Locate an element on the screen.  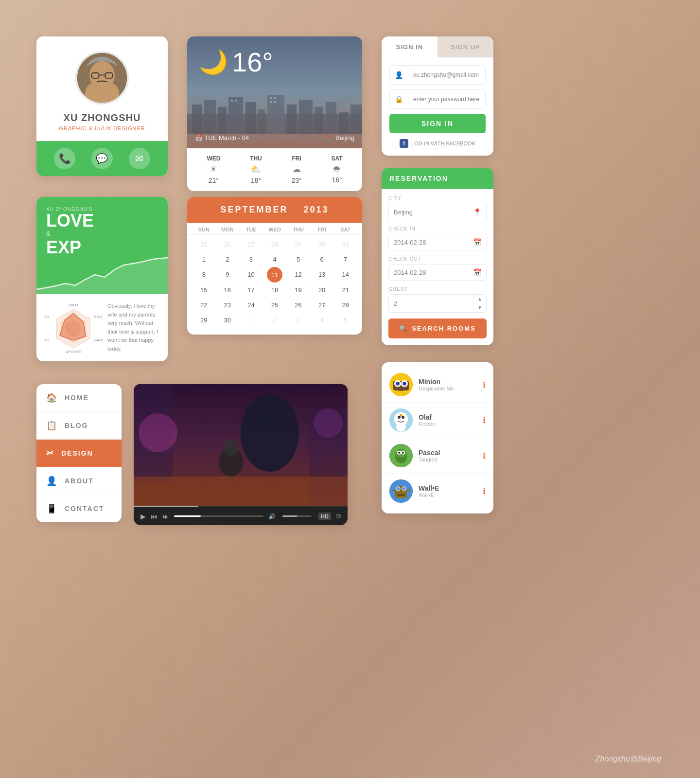
calendar-day-19: 19 is located at coordinates (298, 290).